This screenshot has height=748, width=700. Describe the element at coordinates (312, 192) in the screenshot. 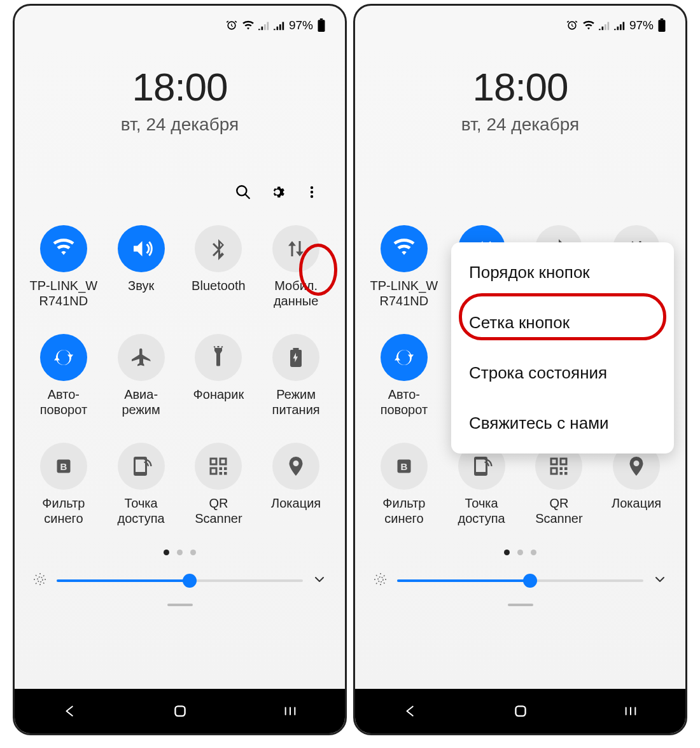

I see `more-button` at that location.